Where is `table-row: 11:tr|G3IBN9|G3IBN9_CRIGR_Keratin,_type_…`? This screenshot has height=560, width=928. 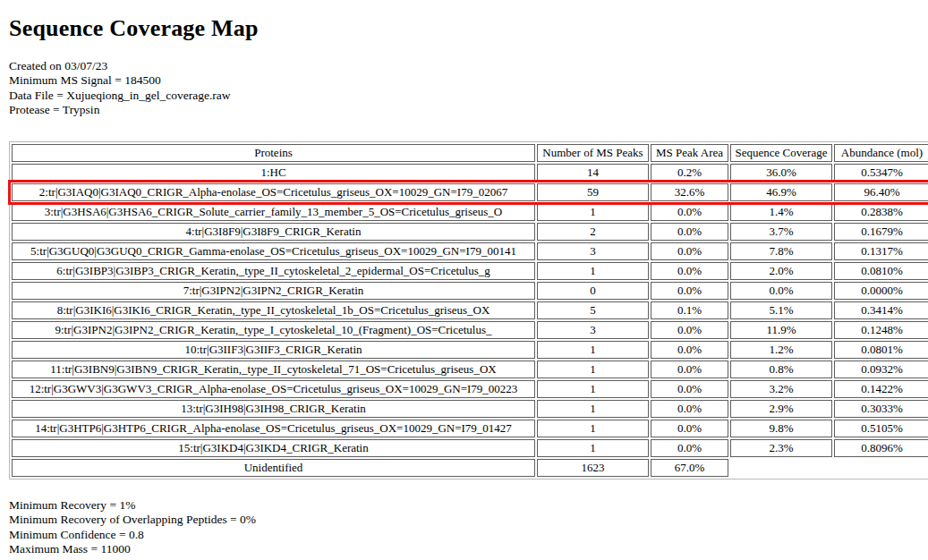
table-row: 11:tr|G3IBN9|G3IBN9_CRIGR_Keratin,_type_… is located at coordinates (470, 369).